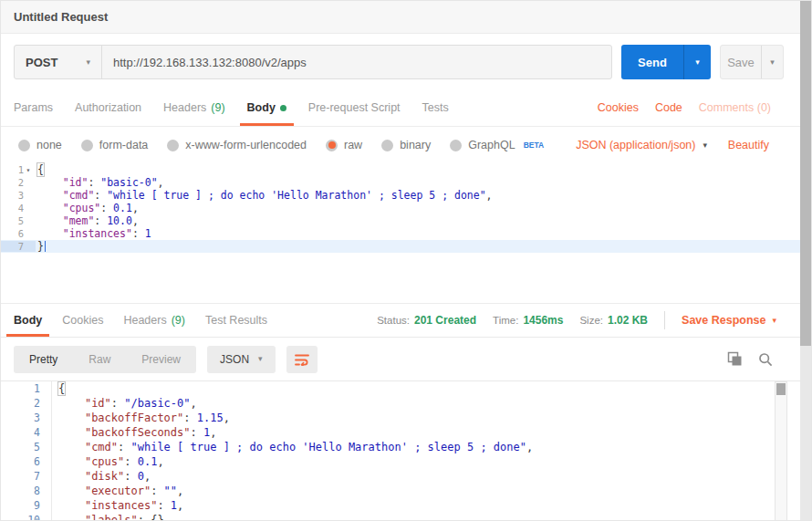  I want to click on code-token: 10.0, so click(120, 221).